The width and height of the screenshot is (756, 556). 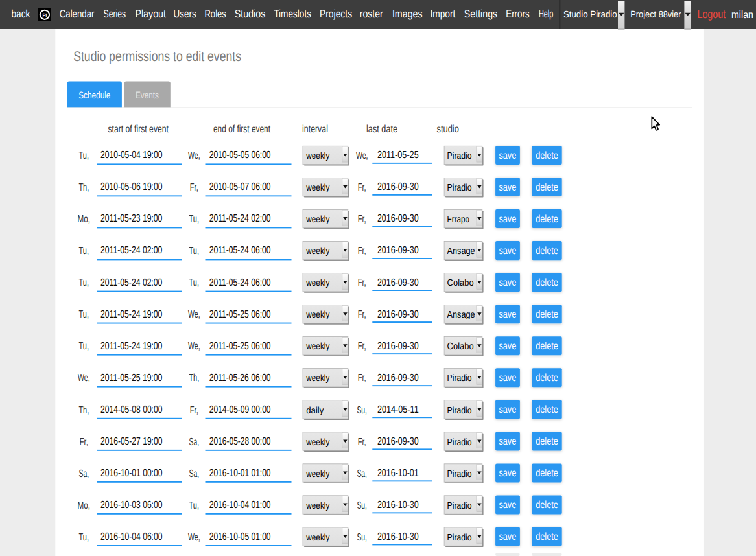 I want to click on svg-text: Timeslots, so click(x=292, y=14).